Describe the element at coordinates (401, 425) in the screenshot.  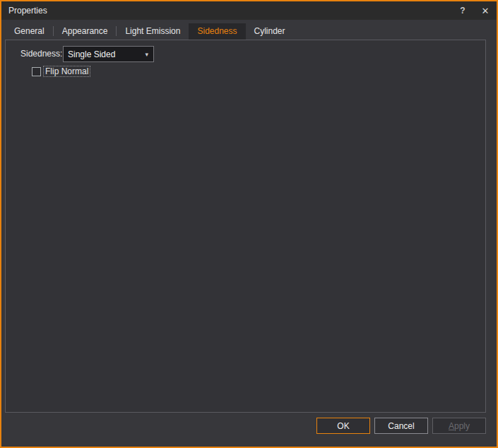
I see `dialog-button-row: OK Cancel Apply` at that location.